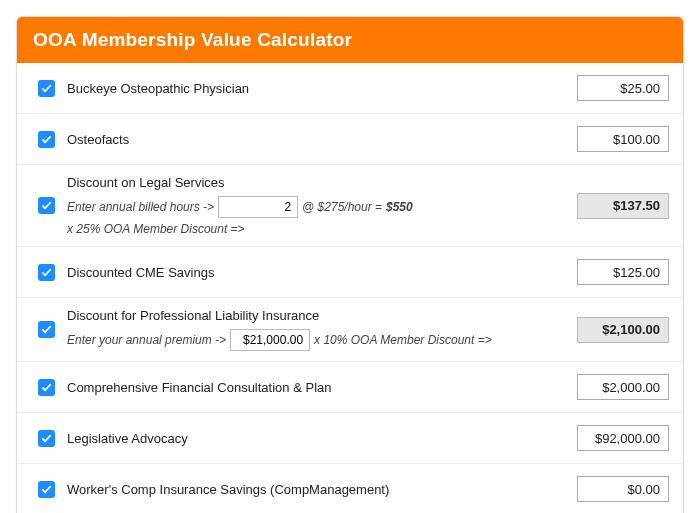  Describe the element at coordinates (146, 340) in the screenshot. I see `sub-prefix: Enter your annual premium ->` at that location.